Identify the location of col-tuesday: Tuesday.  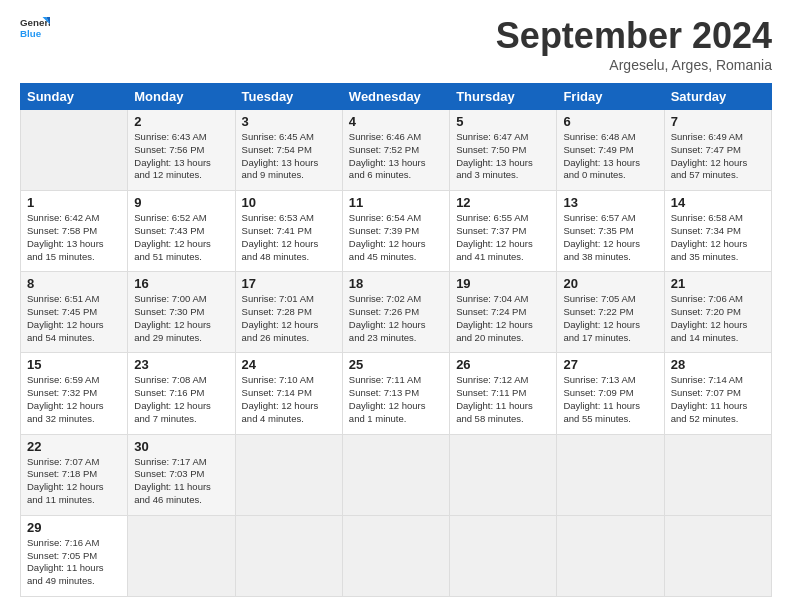
(288, 97).